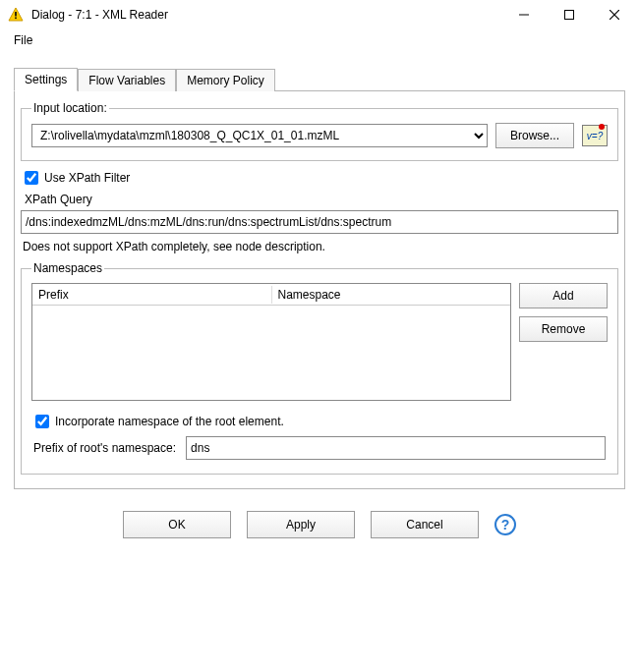  I want to click on namespaces-legend: Namespaces, so click(68, 268).